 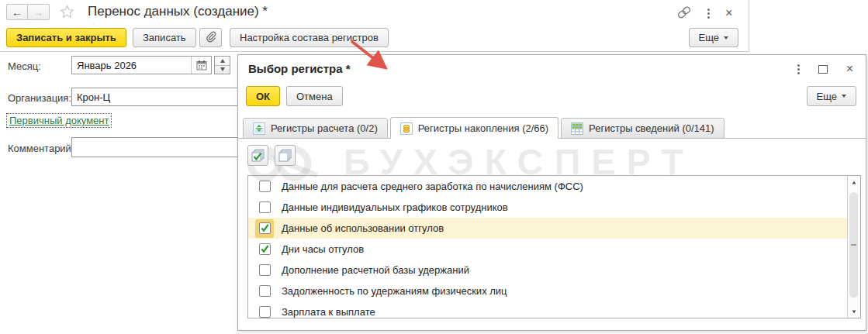 I want to click on dialog-menu-icon, so click(x=799, y=70).